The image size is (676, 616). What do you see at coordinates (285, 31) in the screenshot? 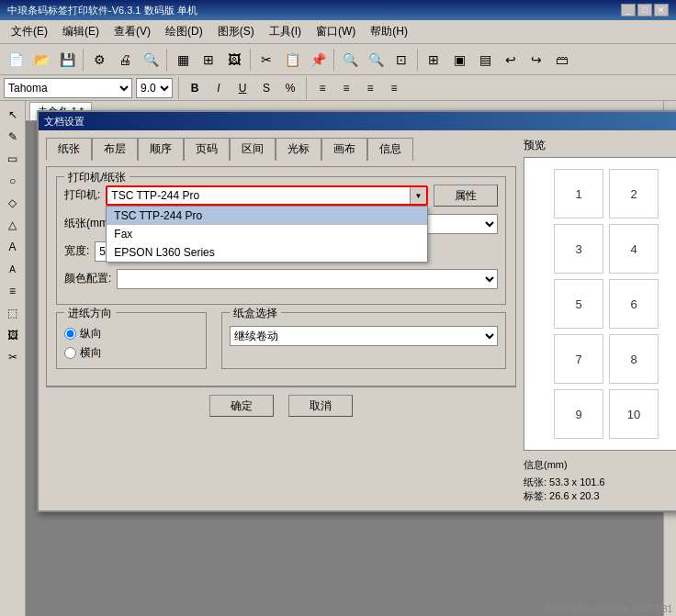
I see `menu-tools: 工具(I)` at bounding box center [285, 31].